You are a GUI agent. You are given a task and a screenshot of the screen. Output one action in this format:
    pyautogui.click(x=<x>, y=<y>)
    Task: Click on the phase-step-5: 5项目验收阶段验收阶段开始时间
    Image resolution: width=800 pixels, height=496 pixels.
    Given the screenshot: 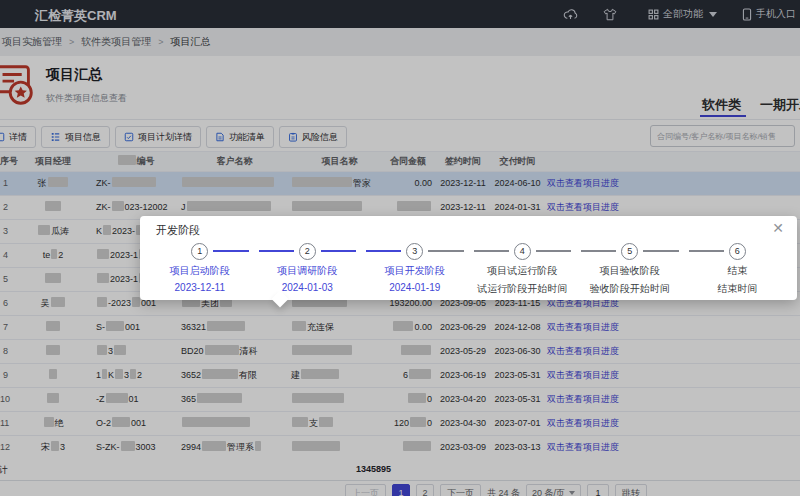 What is the action you would take?
    pyautogui.click(x=630, y=269)
    